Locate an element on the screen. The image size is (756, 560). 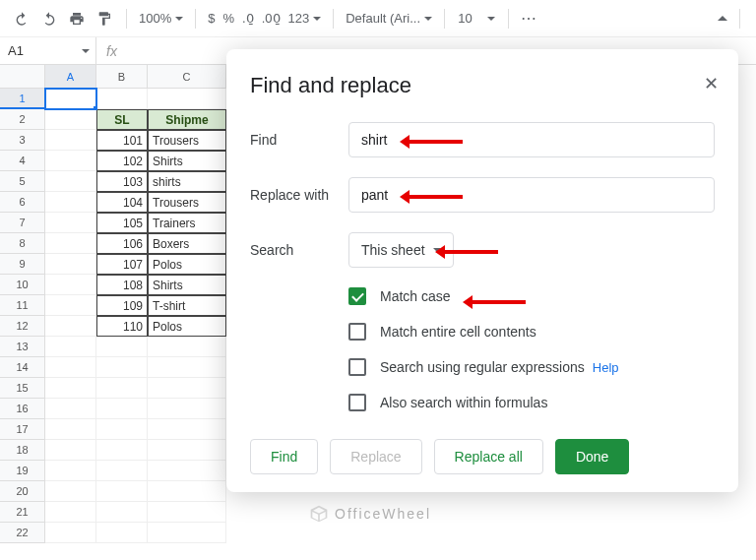
collapse-toolbar-icon is located at coordinates (723, 18).